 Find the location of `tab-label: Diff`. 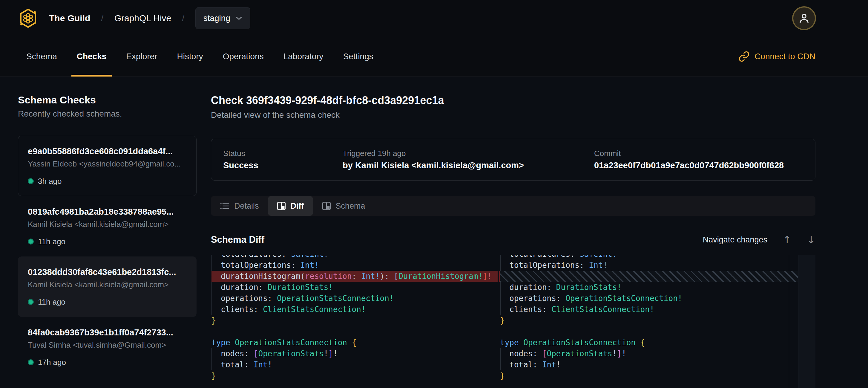

tab-label: Diff is located at coordinates (297, 206).